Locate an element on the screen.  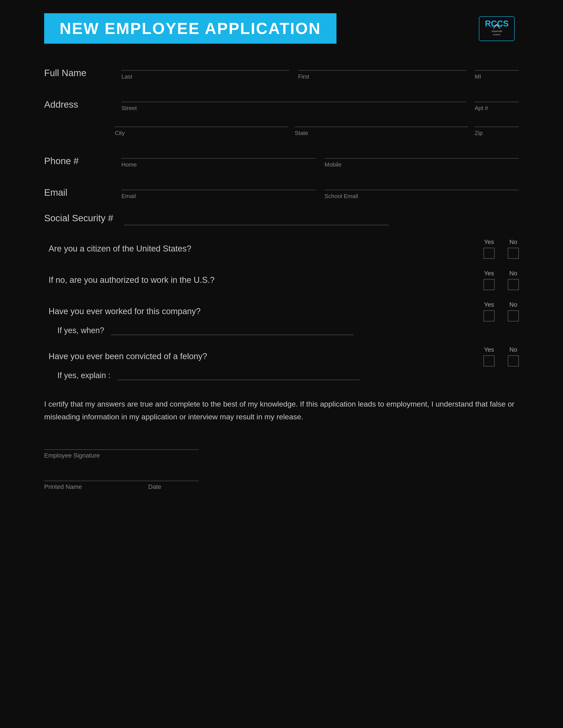
first-name-line is located at coordinates (382, 66).